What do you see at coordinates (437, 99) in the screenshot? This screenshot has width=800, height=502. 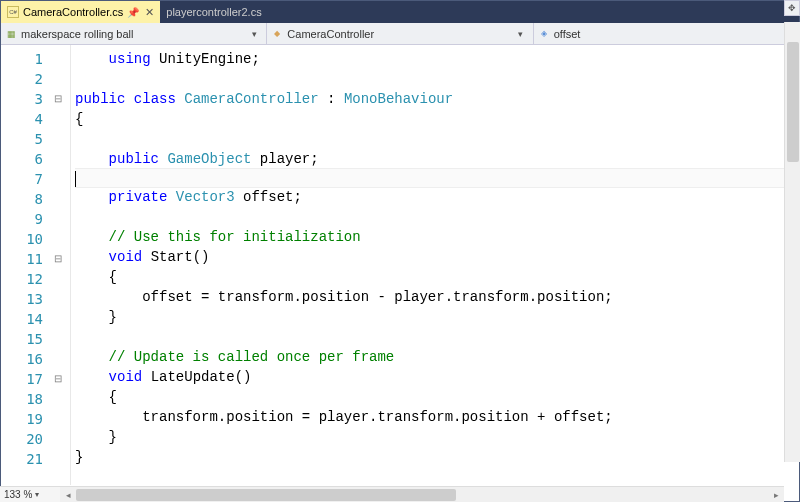 I see `code-line: public class CameraController : MonoBeha…` at bounding box center [437, 99].